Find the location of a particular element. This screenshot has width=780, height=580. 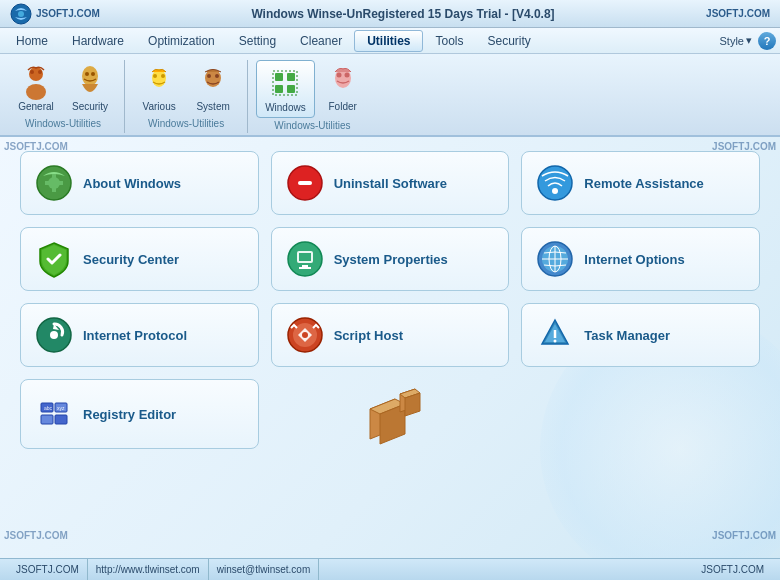

internet-options-icon is located at coordinates (555, 259).